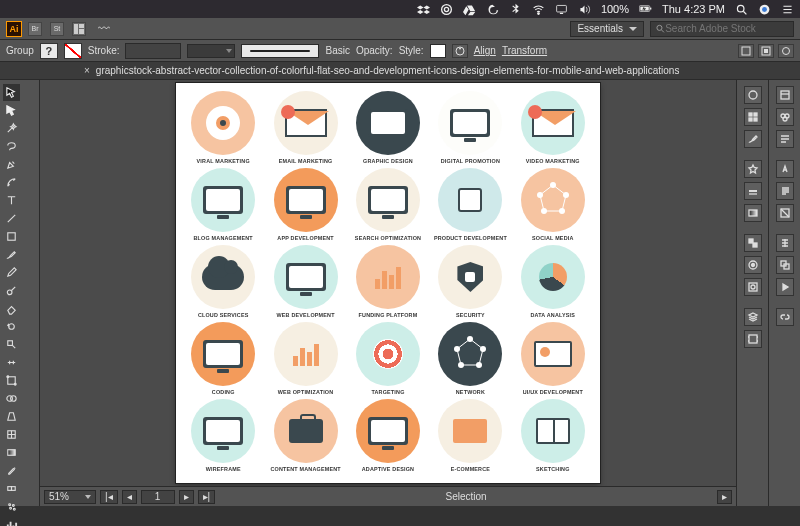 Image resolution: width=800 pixels, height=526 pixels. Describe the element at coordinates (724, 497) in the screenshot. I see `status-menu-button: ▸` at that location.